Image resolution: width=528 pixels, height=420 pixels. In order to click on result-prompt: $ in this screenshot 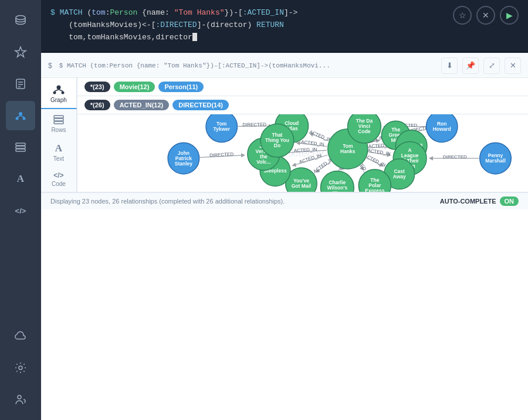, I will do `click(50, 66)`.